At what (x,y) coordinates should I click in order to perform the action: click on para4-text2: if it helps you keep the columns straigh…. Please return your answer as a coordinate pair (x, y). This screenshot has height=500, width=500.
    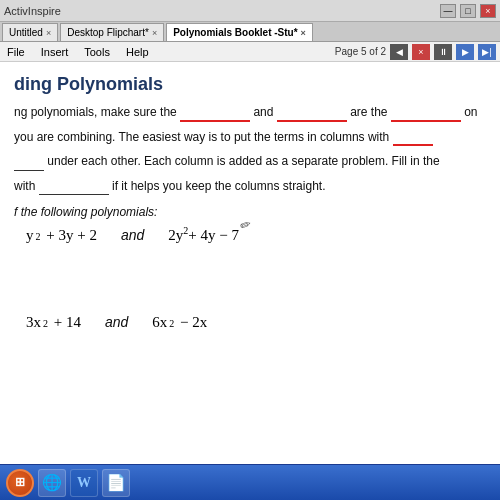
    Looking at the image, I should click on (218, 186).